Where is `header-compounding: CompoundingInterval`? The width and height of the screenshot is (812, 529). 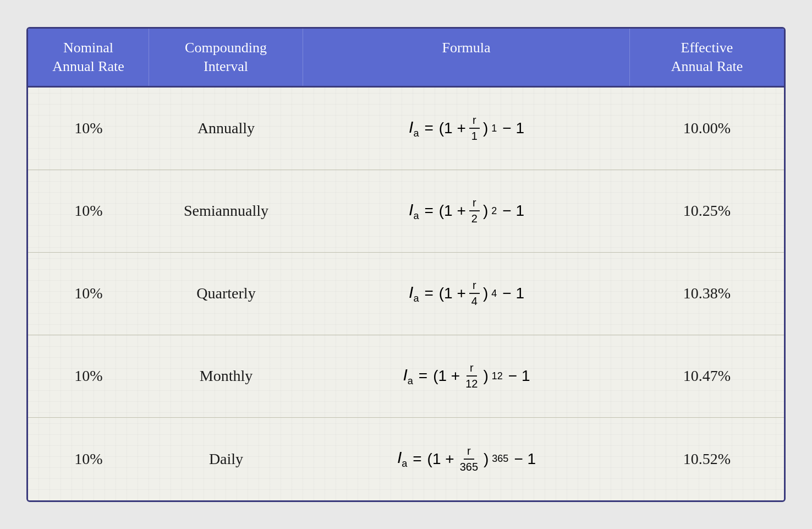 header-compounding: CompoundingInterval is located at coordinates (226, 57).